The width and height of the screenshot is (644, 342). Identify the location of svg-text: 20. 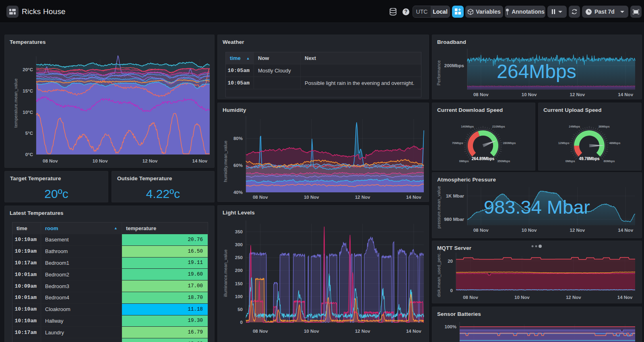
(450, 261).